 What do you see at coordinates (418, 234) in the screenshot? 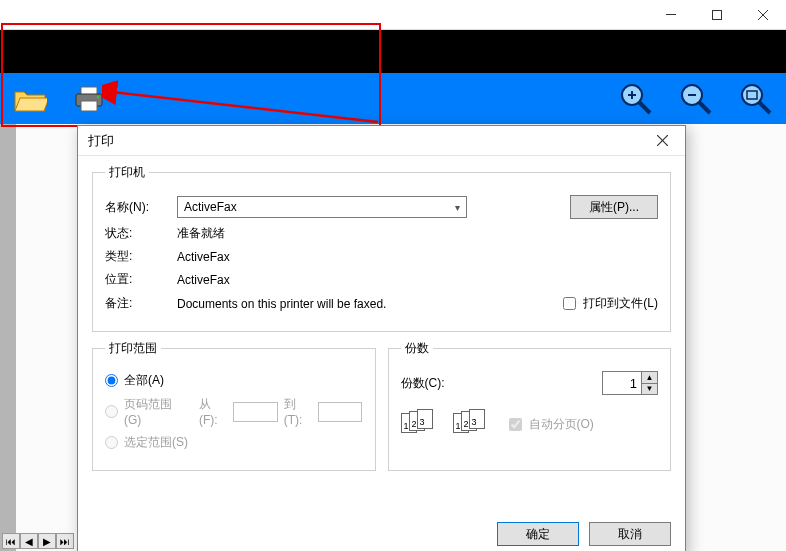
I see `status-value: 准备就绪` at bounding box center [418, 234].